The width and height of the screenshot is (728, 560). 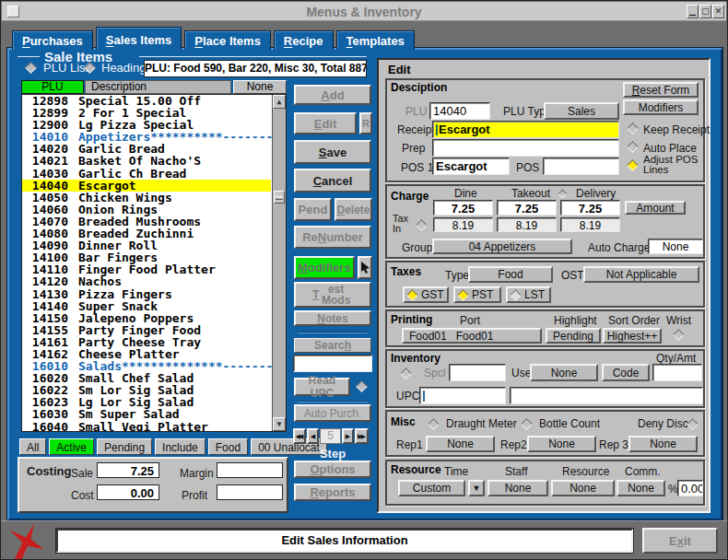 I want to click on pos2-field, so click(x=581, y=166).